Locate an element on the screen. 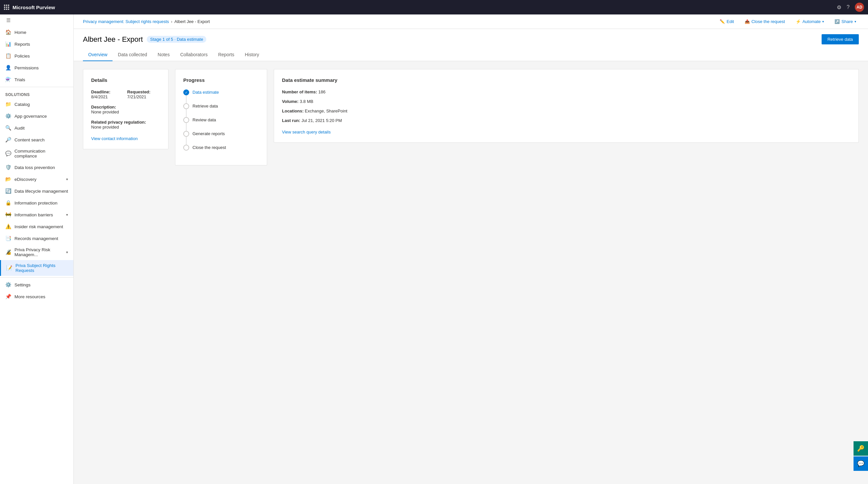 The width and height of the screenshot is (868, 484). close-request-button: 📤 Close the request is located at coordinates (765, 22).